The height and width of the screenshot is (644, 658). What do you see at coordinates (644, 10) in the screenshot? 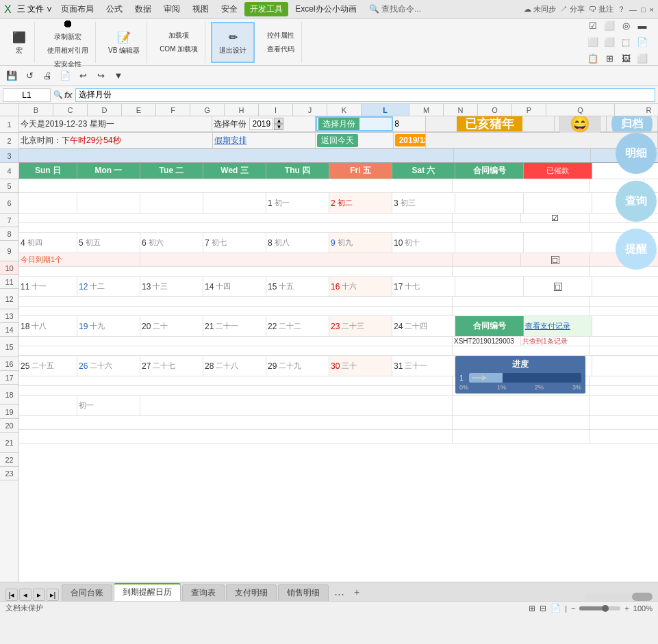
I see `maximize-btn: □` at bounding box center [644, 10].